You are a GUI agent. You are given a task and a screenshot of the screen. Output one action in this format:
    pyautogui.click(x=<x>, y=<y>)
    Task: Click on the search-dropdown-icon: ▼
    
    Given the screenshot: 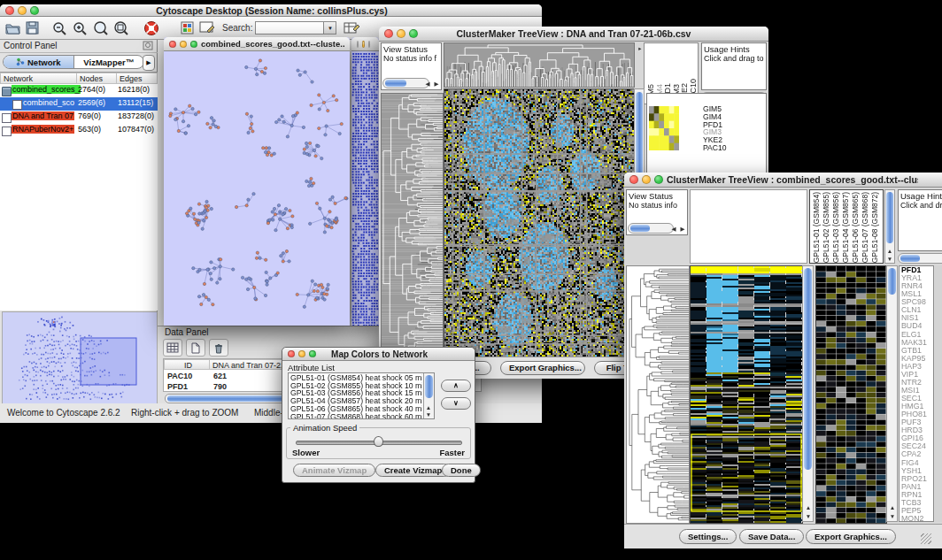 What is the action you would take?
    pyautogui.click(x=329, y=28)
    